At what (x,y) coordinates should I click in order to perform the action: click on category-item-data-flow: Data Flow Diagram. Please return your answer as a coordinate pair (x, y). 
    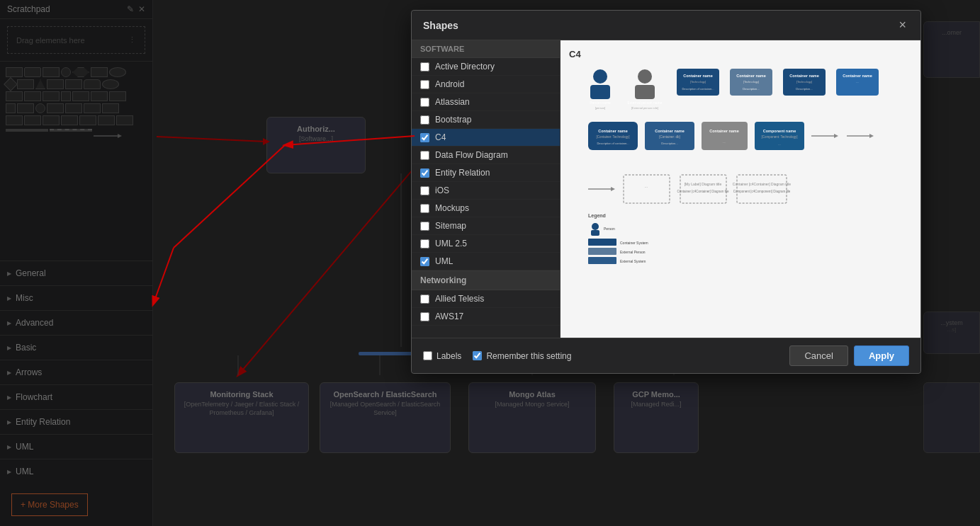
    Looking at the image, I should click on (486, 156).